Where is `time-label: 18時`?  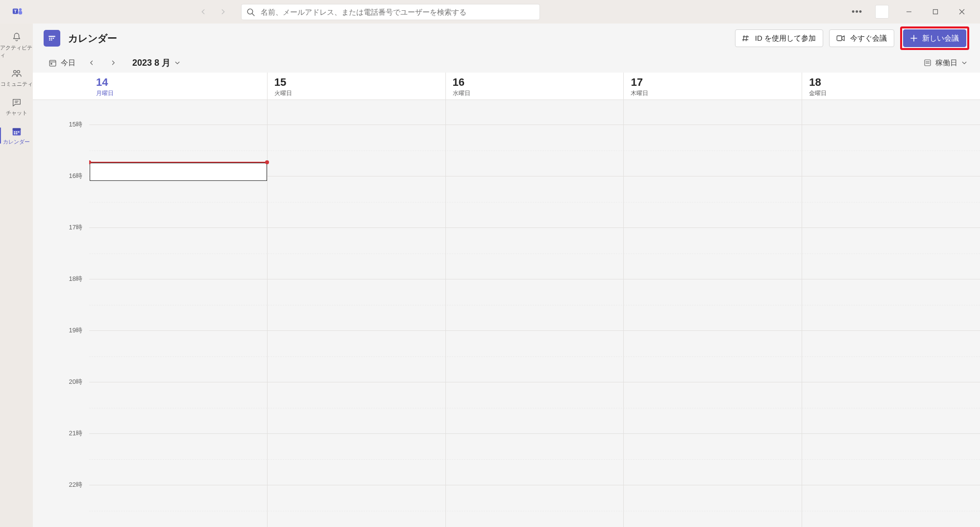 time-label: 18時 is located at coordinates (75, 279).